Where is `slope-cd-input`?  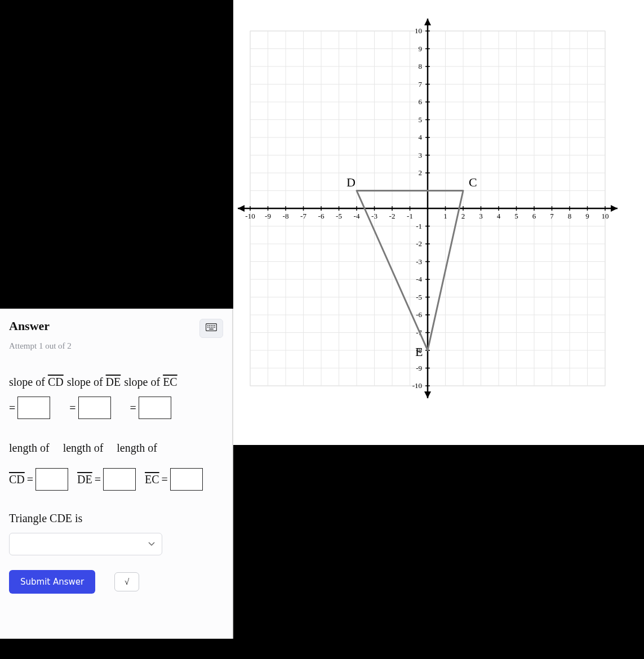
slope-cd-input is located at coordinates (34, 408).